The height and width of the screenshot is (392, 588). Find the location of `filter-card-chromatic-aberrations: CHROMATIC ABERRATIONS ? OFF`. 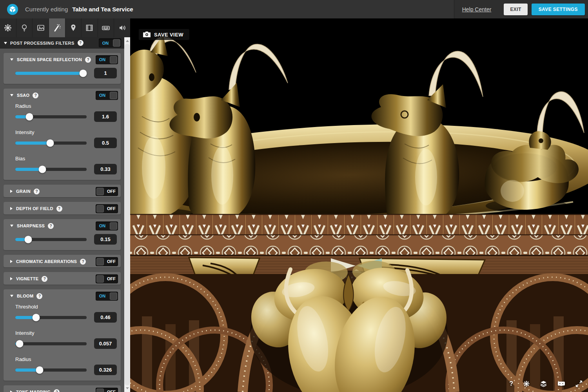

filter-card-chromatic-aberrations: CHROMATIC ABERRATIONS ? OFF is located at coordinates (62, 261).